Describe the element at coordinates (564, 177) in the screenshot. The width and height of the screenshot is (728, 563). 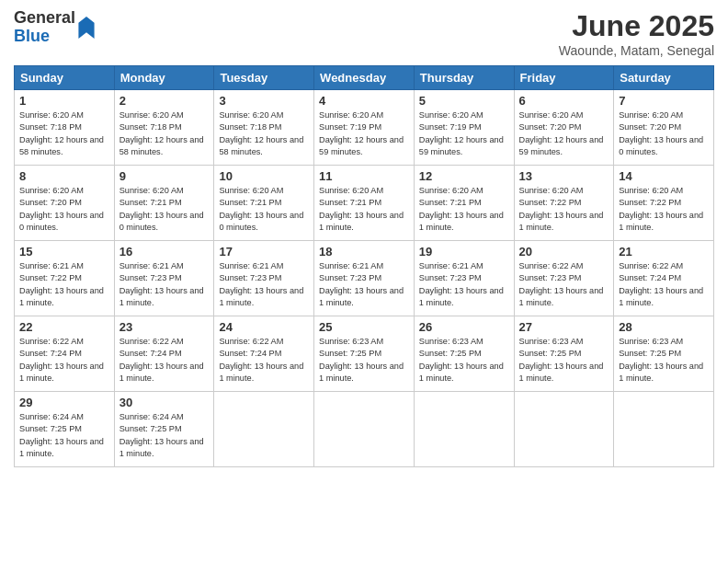
I see `day-number: 13` at that location.